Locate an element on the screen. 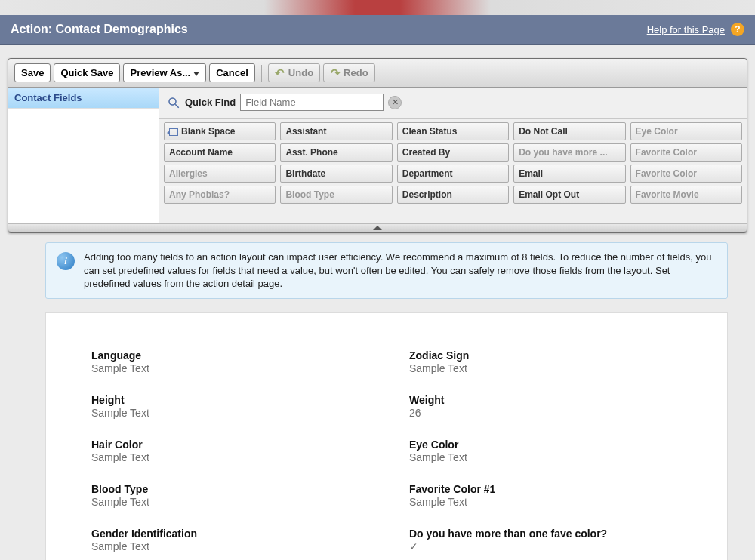 This screenshot has height=560, width=755. layout-field: Blood TypeSample Text is located at coordinates (228, 495).